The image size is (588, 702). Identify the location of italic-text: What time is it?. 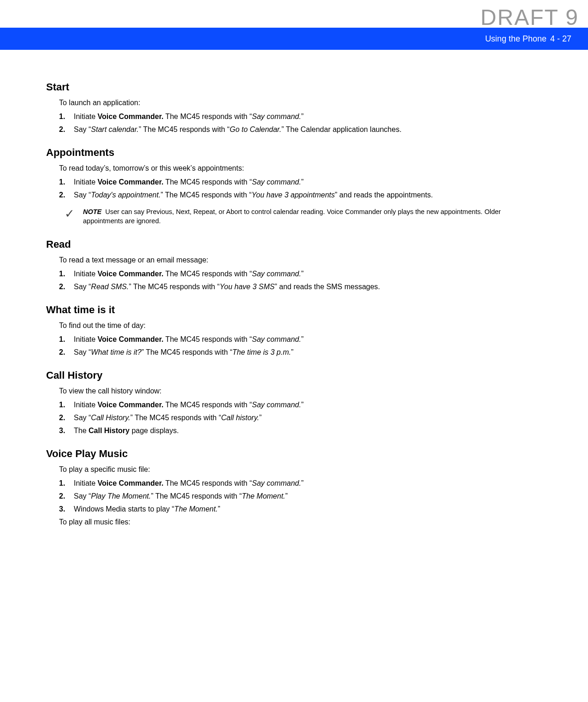
(116, 352).